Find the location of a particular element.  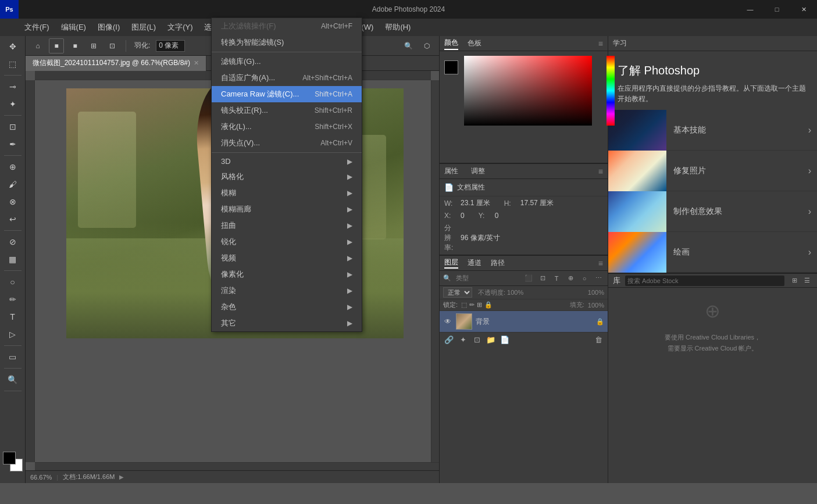

filter-vanishing: 消失点(V)... Alt+Ctrl+V is located at coordinates (287, 143).